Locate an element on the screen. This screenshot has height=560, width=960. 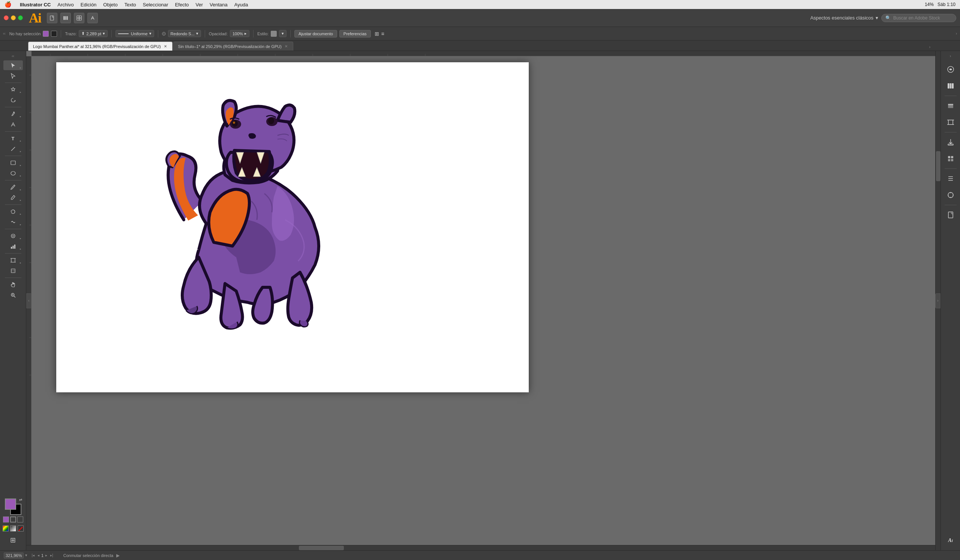
layers-panel-btn: ⊞ is located at coordinates (13, 540).